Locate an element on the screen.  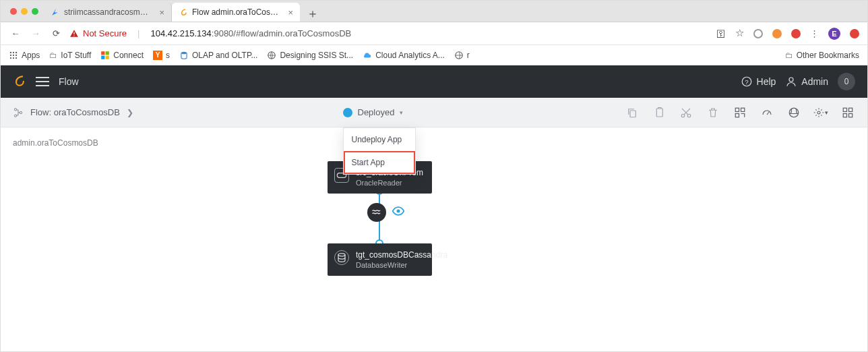
gauge-button is located at coordinates (767, 113).